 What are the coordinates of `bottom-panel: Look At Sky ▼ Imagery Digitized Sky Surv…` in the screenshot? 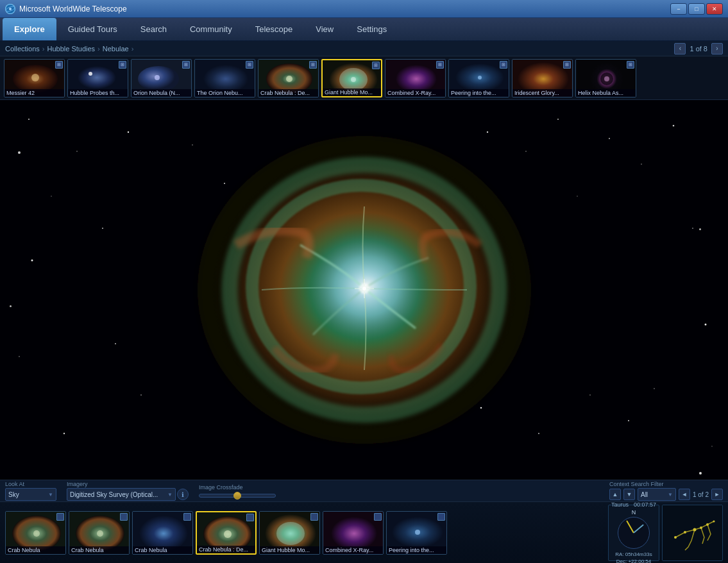 It's located at (364, 521).